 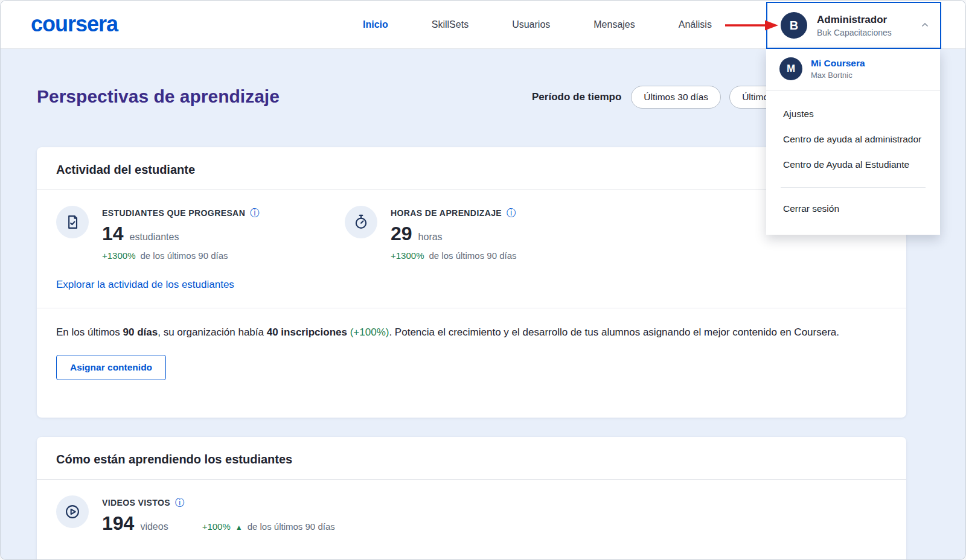 What do you see at coordinates (269, 526) in the screenshot?
I see `metric-delta-group: +100% ▲ de los últimos 90 días` at bounding box center [269, 526].